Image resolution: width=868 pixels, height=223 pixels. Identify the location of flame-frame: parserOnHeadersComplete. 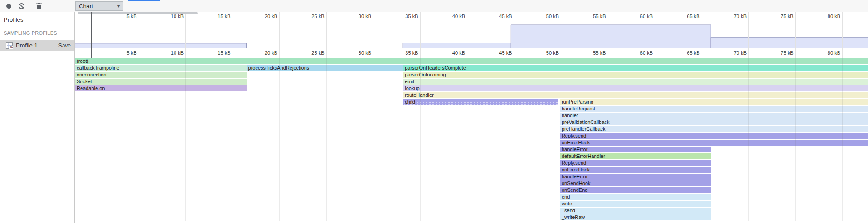
(635, 68).